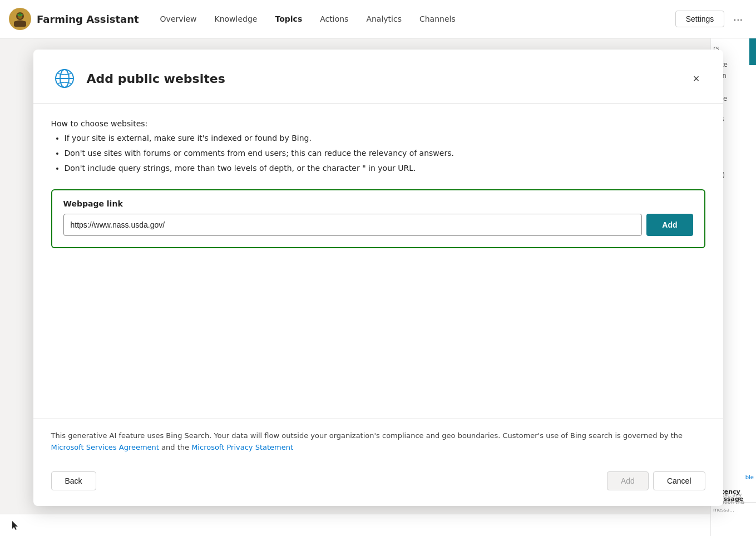 The height and width of the screenshot is (536, 756). I want to click on disclaimer-mid: and the, so click(175, 448).